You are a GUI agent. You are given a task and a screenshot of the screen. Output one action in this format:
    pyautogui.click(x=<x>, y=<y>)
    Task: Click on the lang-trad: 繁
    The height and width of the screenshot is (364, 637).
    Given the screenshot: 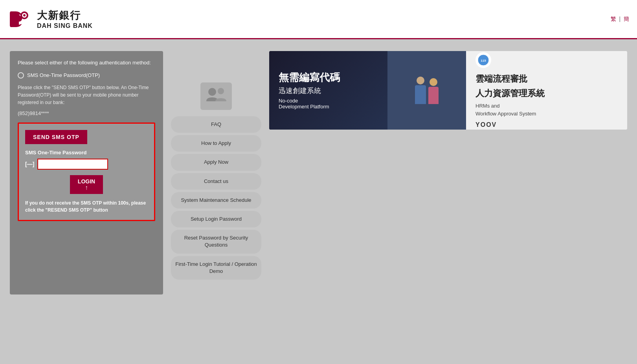 What is the action you would take?
    pyautogui.click(x=613, y=19)
    